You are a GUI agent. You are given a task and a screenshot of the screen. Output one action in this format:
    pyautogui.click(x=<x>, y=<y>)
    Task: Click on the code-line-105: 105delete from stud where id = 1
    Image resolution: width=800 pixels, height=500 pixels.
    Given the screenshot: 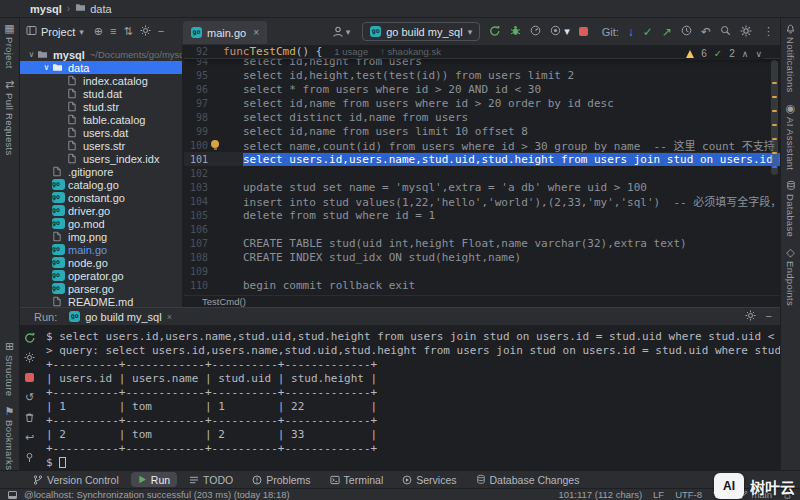 What is the action you would take?
    pyautogui.click(x=482, y=215)
    